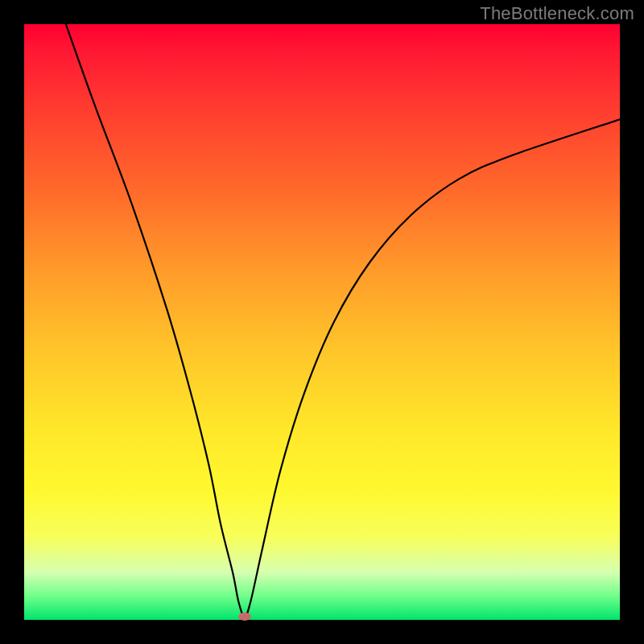  What do you see at coordinates (557, 14) in the screenshot?
I see `watermark-text: TheBottleneck.com` at bounding box center [557, 14].